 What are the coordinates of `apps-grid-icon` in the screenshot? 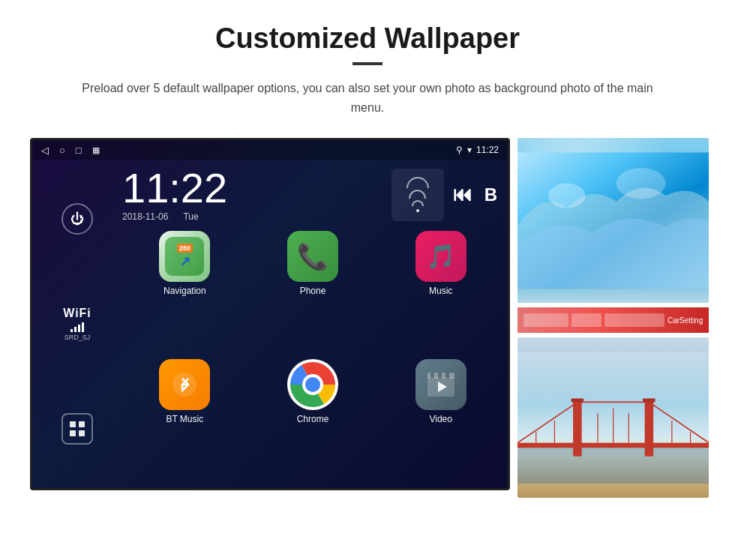 It's located at (77, 429).